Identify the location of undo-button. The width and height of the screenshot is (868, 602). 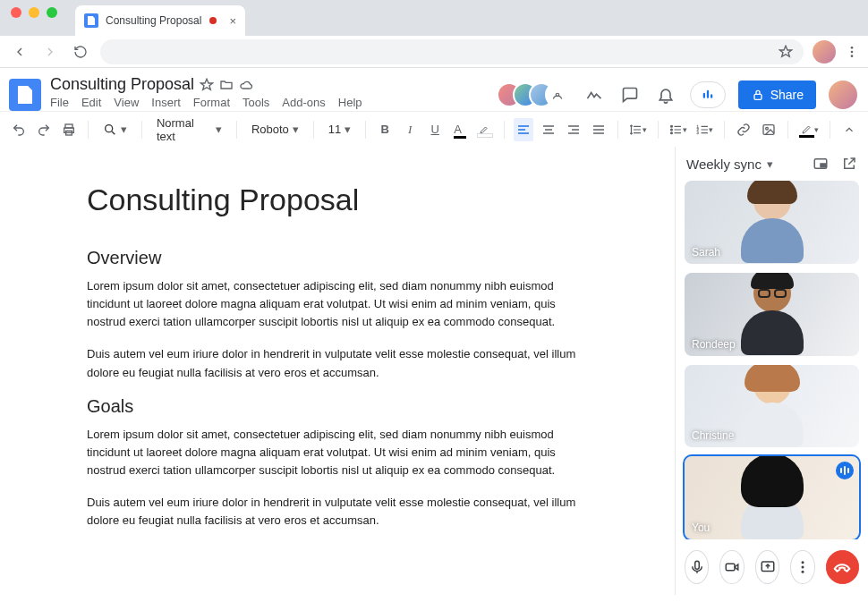
(19, 130).